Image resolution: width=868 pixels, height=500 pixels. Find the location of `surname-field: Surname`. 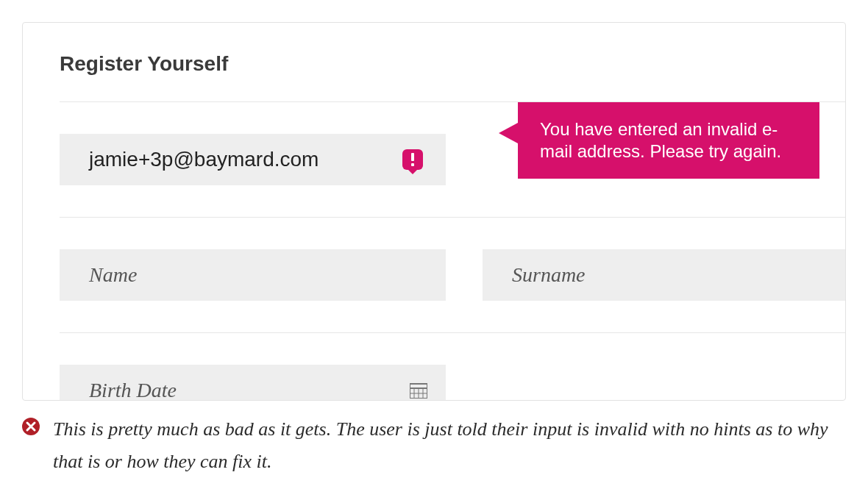

surname-field: Surname is located at coordinates (664, 275).